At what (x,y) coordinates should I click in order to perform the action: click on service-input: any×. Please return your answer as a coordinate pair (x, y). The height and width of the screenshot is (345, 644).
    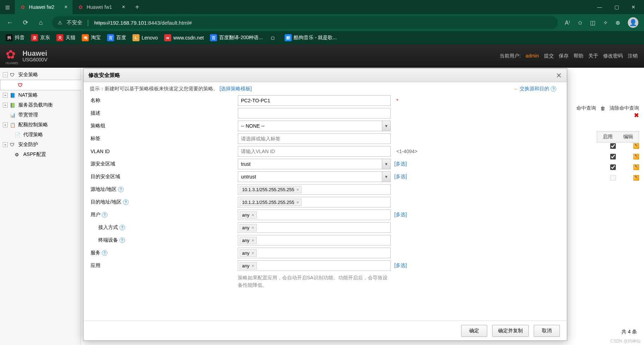
    Looking at the image, I should click on (314, 253).